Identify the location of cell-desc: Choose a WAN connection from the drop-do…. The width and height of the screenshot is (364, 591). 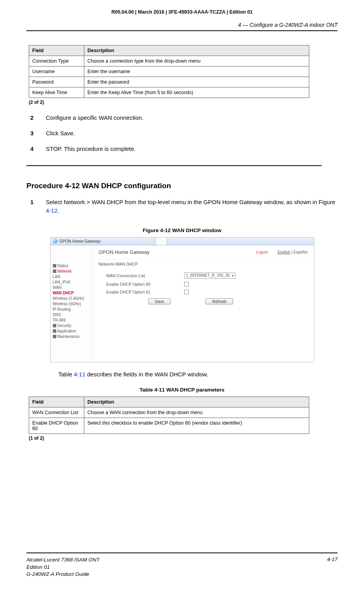
(197, 412).